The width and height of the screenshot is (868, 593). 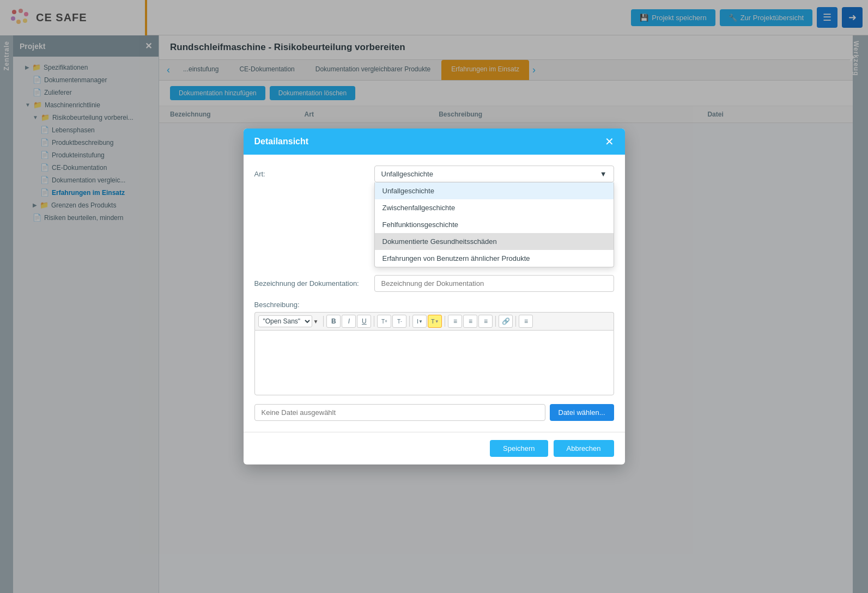 I want to click on dropdown-arrow-icon: ▼, so click(x=604, y=174).